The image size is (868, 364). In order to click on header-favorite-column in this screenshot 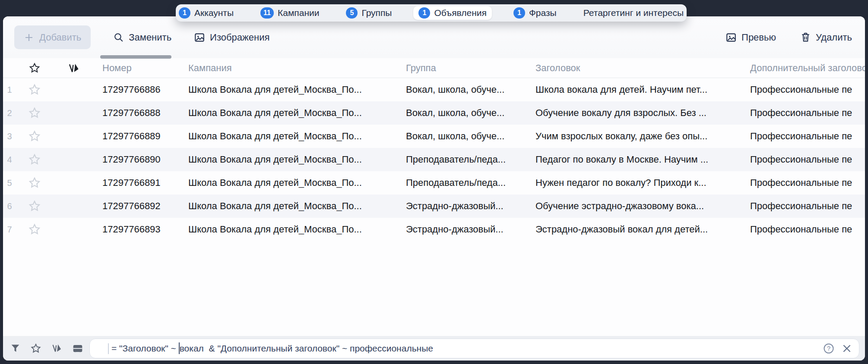, I will do `click(35, 68)`.